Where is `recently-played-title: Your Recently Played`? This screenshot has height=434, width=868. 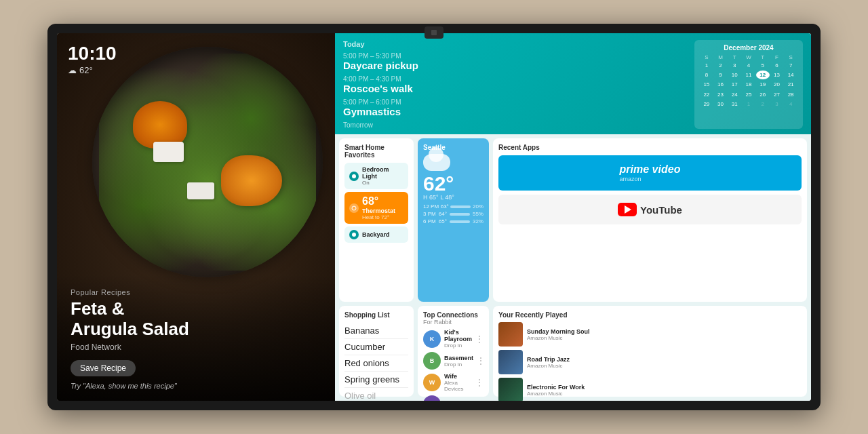
recently-played-title: Your Recently Played is located at coordinates (650, 315).